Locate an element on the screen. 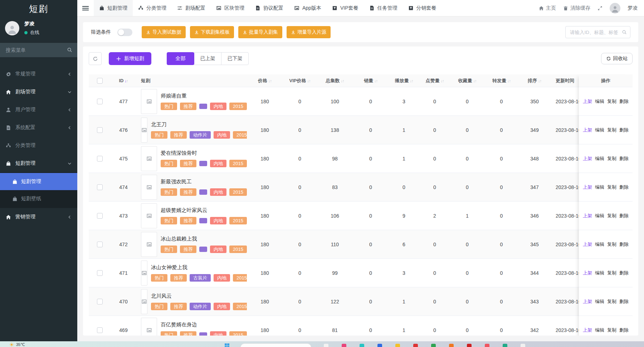  nav-tab-任务管理: 任务管理 is located at coordinates (384, 8).